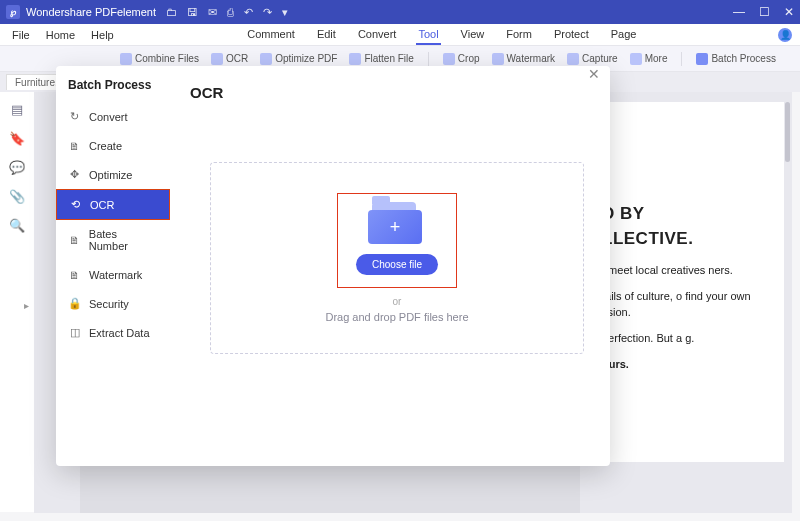 This screenshot has height=521, width=800. What do you see at coordinates (764, 12) in the screenshot?
I see `window-controls: — ☐ ✕` at bounding box center [764, 12].